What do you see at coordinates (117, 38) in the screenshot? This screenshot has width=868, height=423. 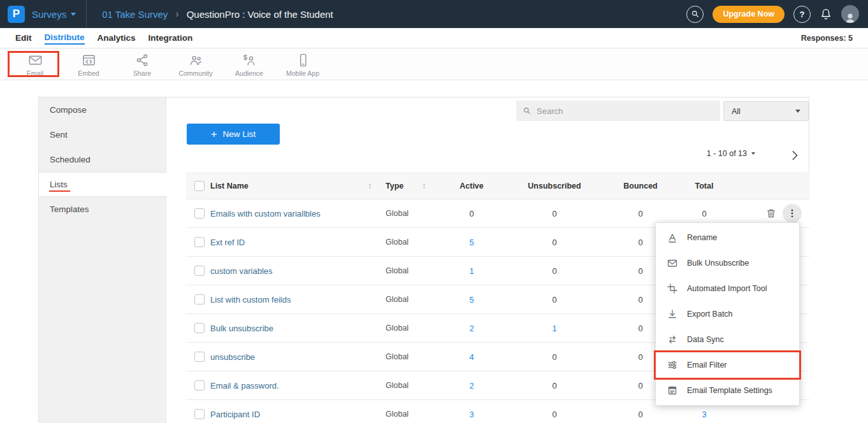 I see `nav-tab: Analytics` at bounding box center [117, 38].